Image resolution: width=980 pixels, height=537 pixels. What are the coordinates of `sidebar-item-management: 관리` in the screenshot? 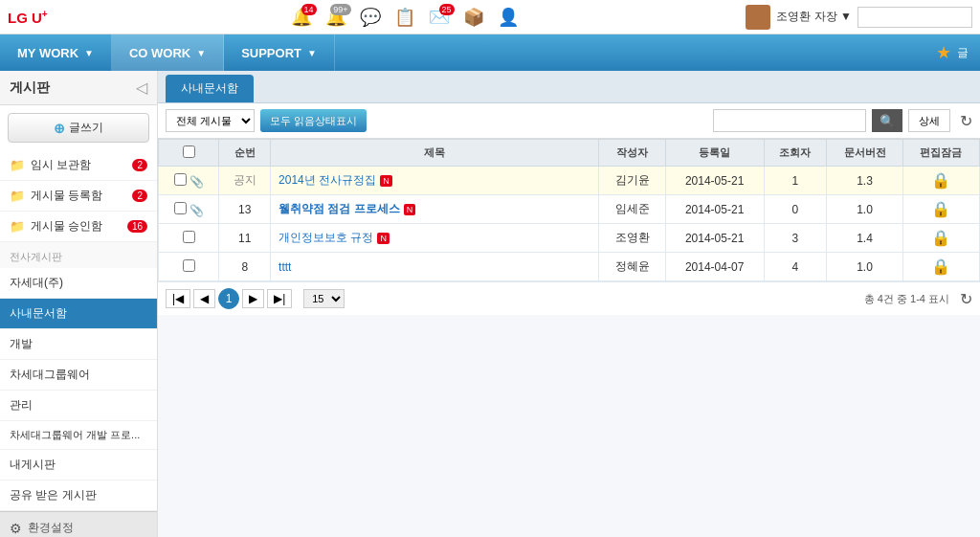 It's located at (78, 406).